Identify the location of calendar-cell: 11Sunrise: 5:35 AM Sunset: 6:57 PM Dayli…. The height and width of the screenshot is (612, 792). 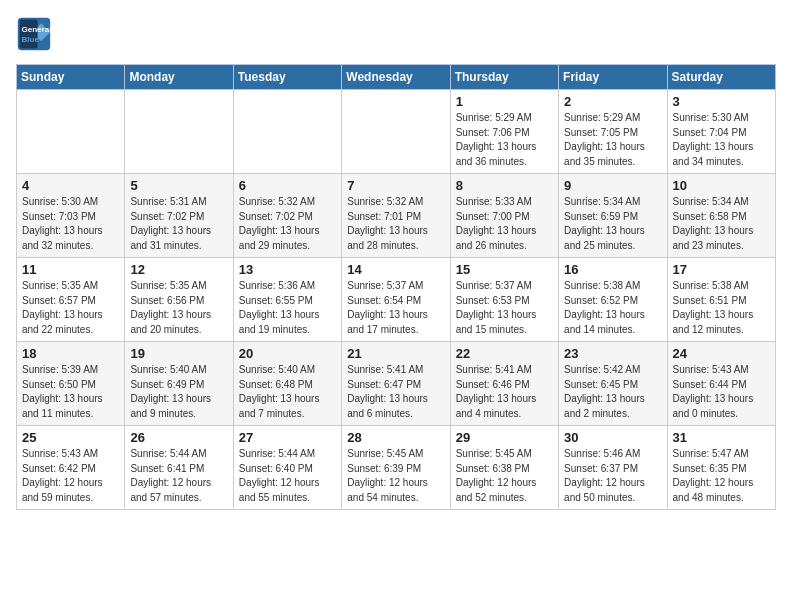
(71, 300).